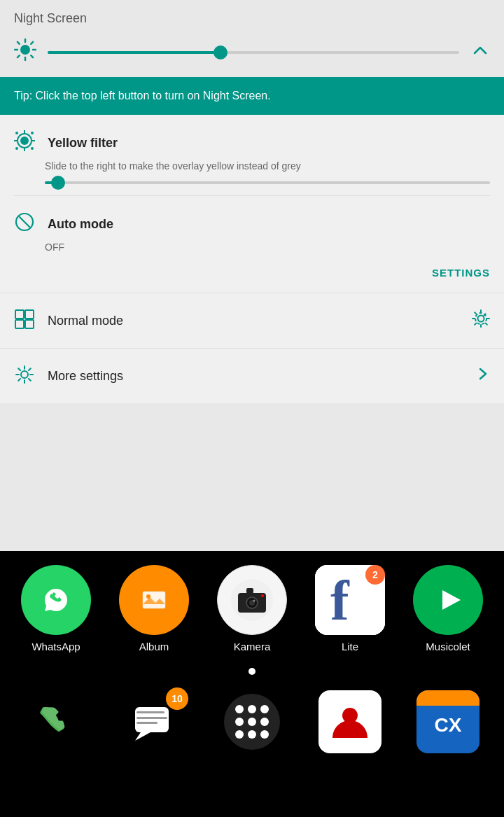  What do you see at coordinates (252, 57) in the screenshot?
I see `brightness-row` at bounding box center [252, 57].